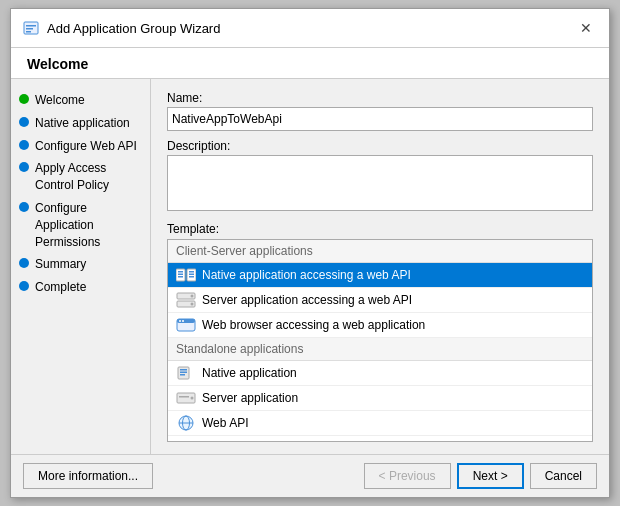 This screenshot has height=506, width=620. I want to click on page-title: Welcome, so click(310, 64).